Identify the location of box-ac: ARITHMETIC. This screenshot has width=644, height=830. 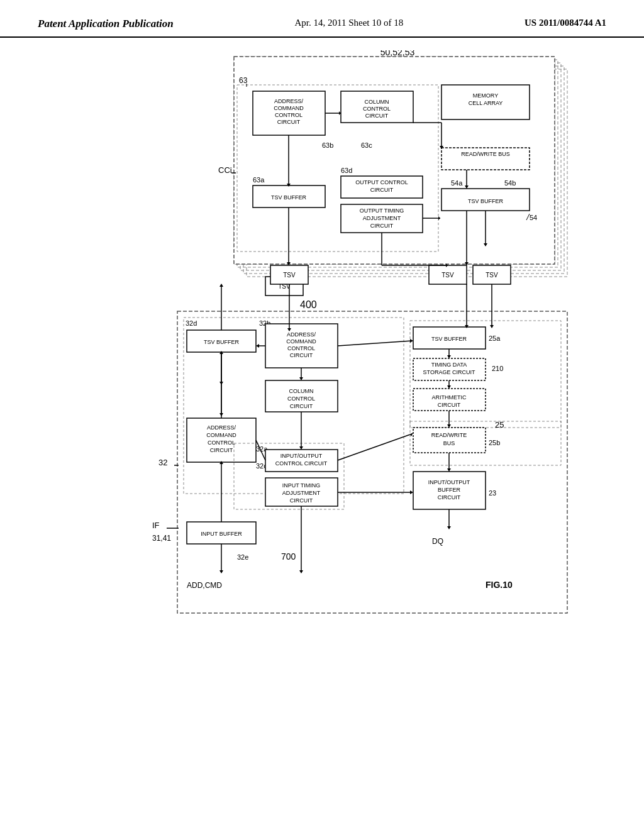
(449, 397).